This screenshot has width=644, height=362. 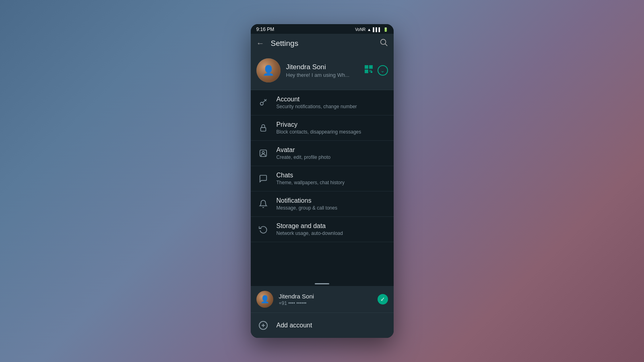 I want to click on wifi-icon: ▲, so click(x=369, y=30).